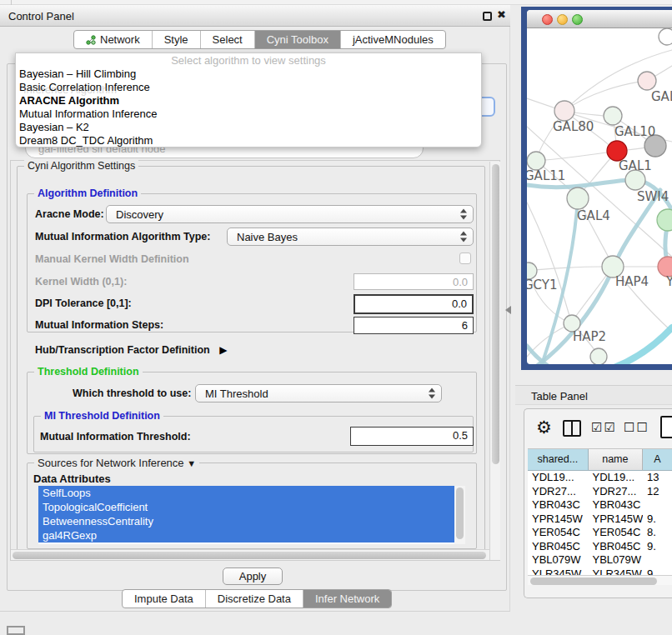 The width and height of the screenshot is (672, 635). What do you see at coordinates (248, 101) in the screenshot?
I see `dropdown-item-aracne-algorithm: ARACNE Algorithm` at bounding box center [248, 101].